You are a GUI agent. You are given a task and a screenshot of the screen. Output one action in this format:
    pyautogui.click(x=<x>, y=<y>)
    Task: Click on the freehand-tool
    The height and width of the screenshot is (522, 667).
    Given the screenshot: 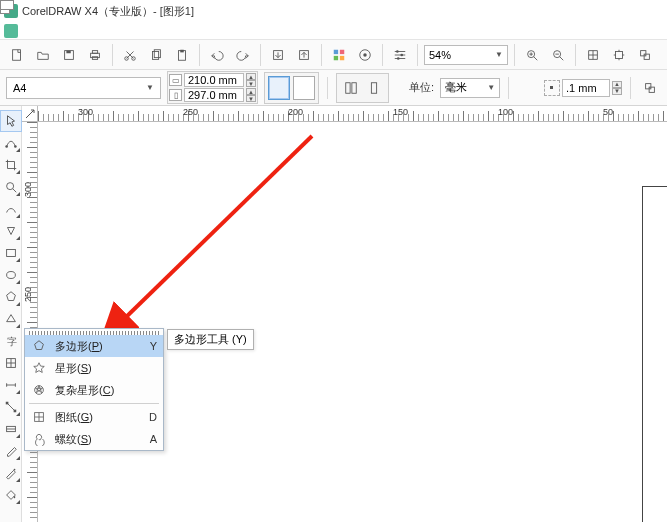 What is the action you would take?
    pyautogui.click(x=11, y=209)
    